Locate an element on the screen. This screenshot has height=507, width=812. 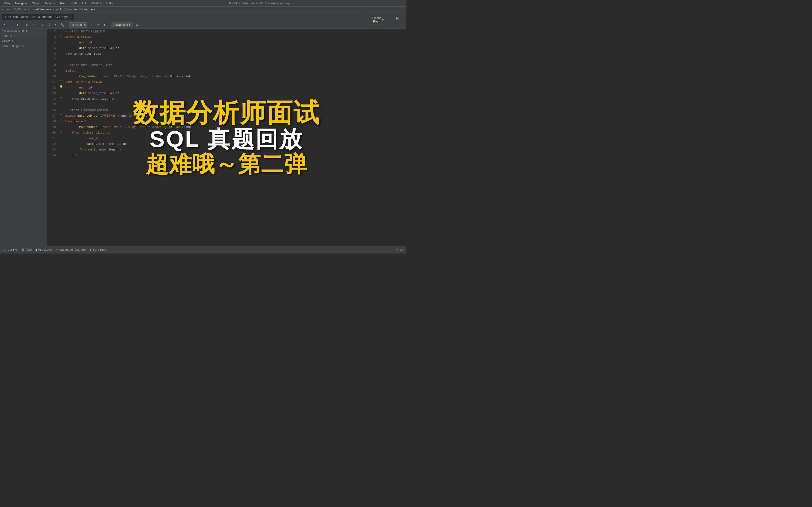
code-line-5: 5 date(visit_time) as dt is located at coordinates (226, 48).